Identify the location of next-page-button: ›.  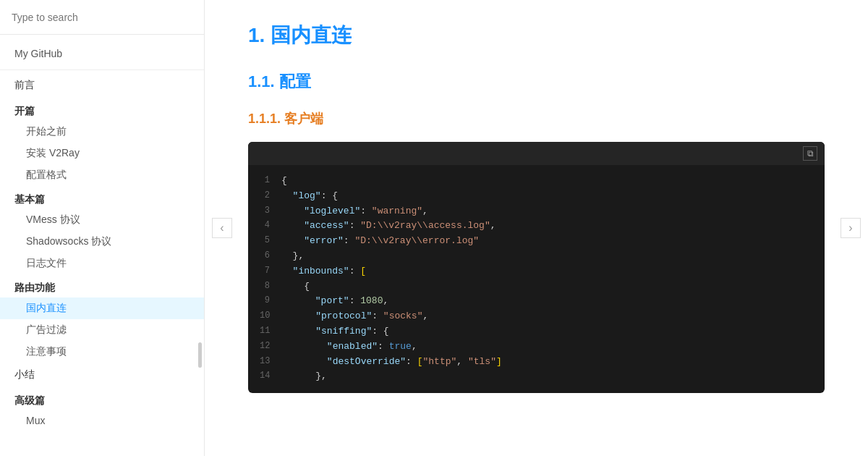
(851, 228).